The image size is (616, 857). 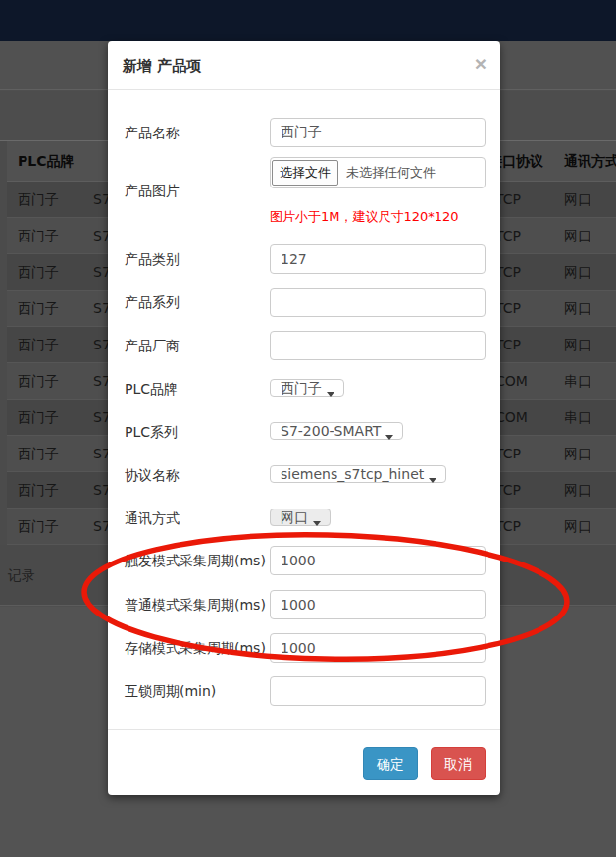 What do you see at coordinates (378, 217) in the screenshot?
I see `image-size-hint: 图片小于1M，建议尺寸120*120` at bounding box center [378, 217].